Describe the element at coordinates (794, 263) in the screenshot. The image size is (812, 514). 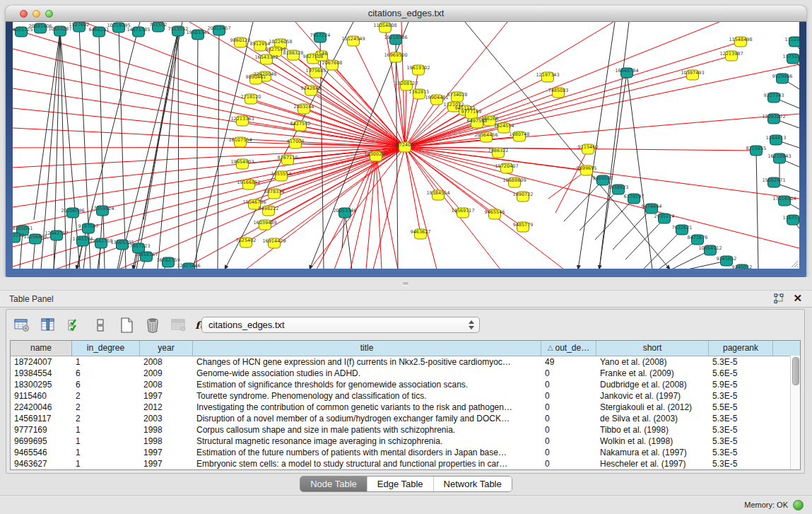
I see `resize-grip-icon` at that location.